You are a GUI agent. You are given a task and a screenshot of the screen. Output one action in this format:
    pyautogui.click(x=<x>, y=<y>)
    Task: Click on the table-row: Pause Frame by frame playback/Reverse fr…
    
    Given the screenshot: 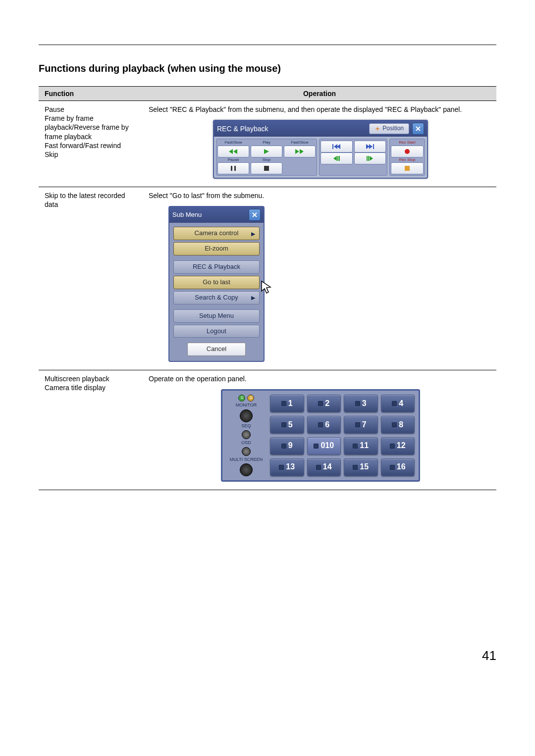 What is the action you would take?
    pyautogui.click(x=268, y=144)
    